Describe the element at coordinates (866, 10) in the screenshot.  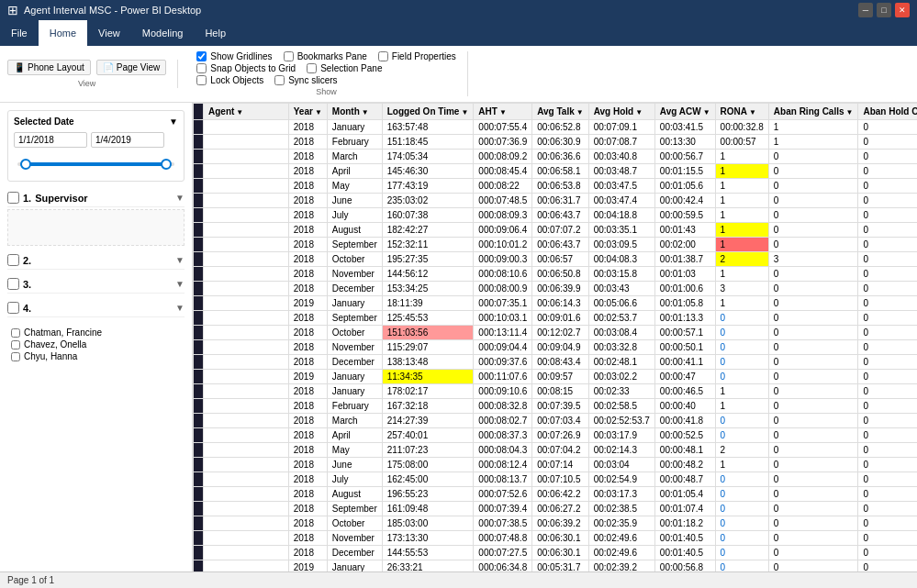
I see `minimize-button: ─` at that location.